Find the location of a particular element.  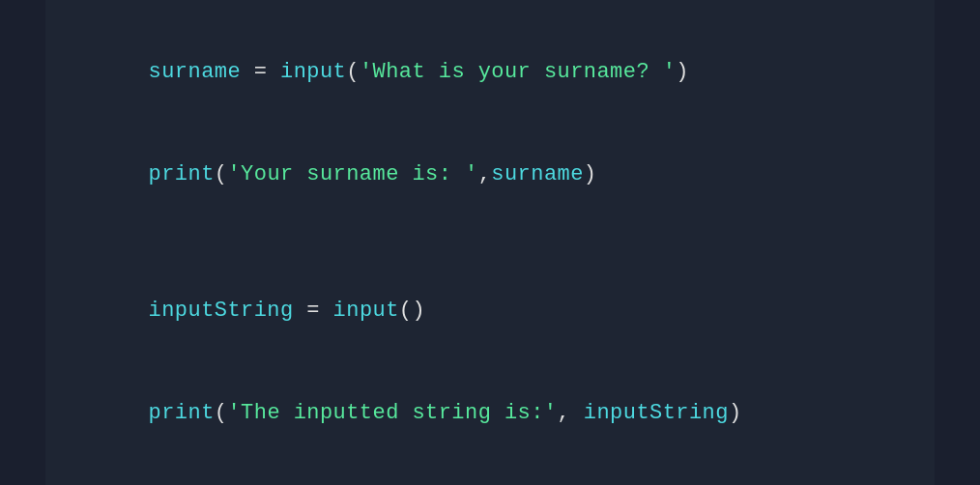

string-your-surname: 'Your surname is: ' is located at coordinates (352, 174).